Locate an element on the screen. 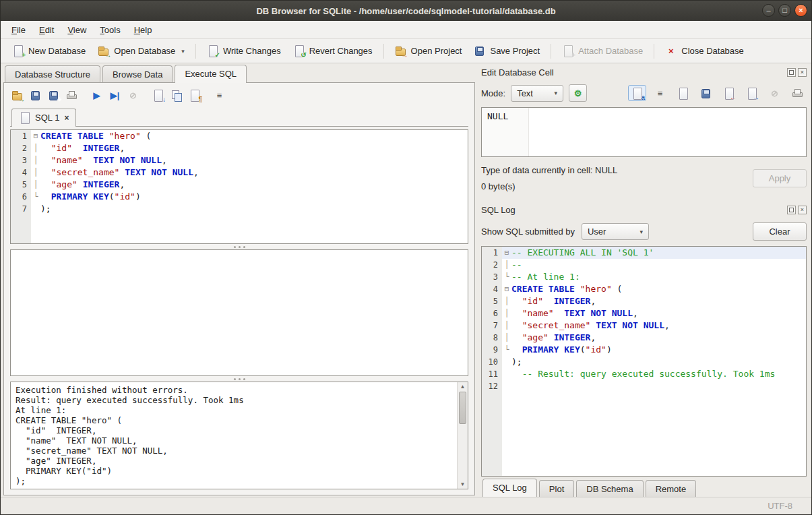 This screenshot has width=812, height=515. mode-select: Text ▾ is located at coordinates (537, 93).